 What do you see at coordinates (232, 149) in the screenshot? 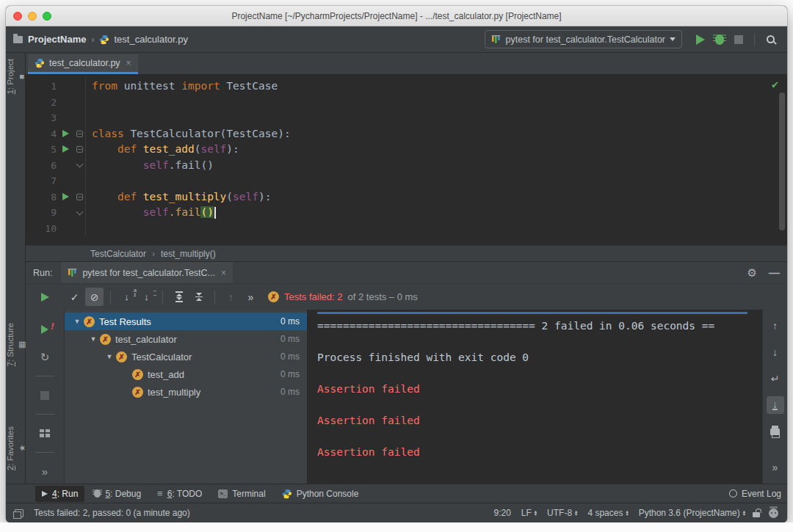
I see `code-token: ):` at bounding box center [232, 149].